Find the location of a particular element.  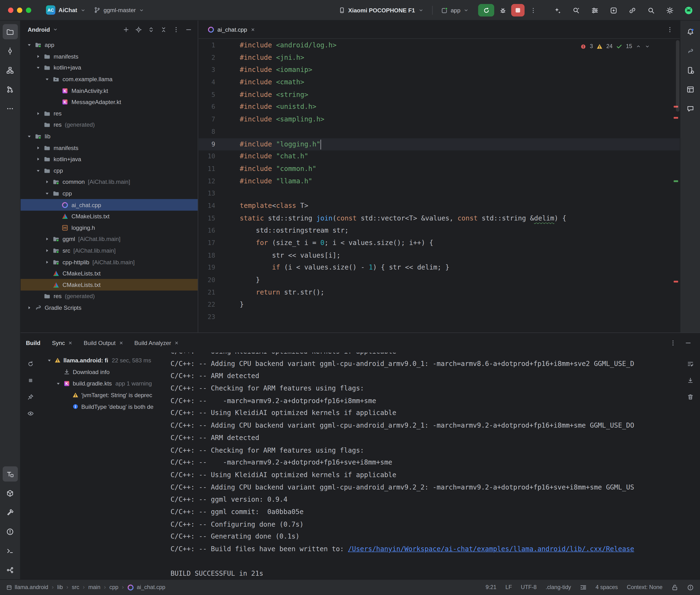

stop-button is located at coordinates (518, 10).